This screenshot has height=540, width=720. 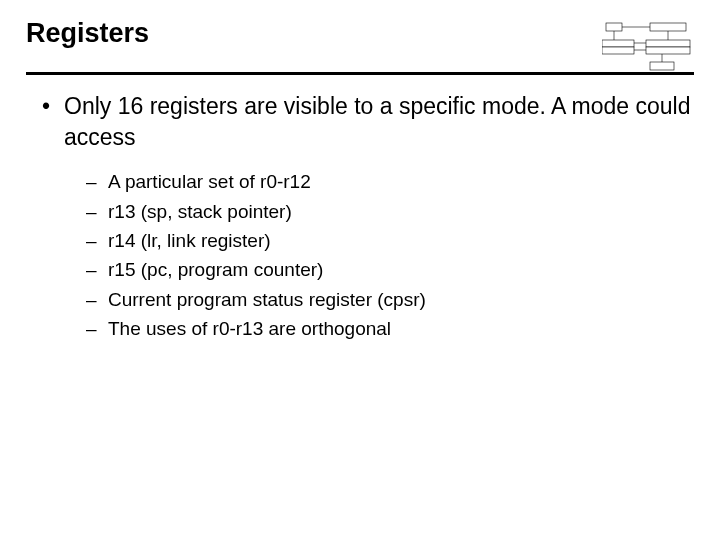 What do you see at coordinates (401, 182) in the screenshot?
I see `sub-bullet-text: A particular set of r0-r12` at bounding box center [401, 182].